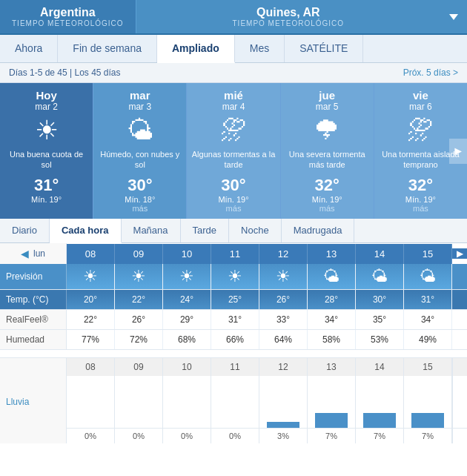 The width and height of the screenshot is (467, 476). Describe the element at coordinates (421, 185) in the screenshot. I see `temp-main-4: 32°` at that location.